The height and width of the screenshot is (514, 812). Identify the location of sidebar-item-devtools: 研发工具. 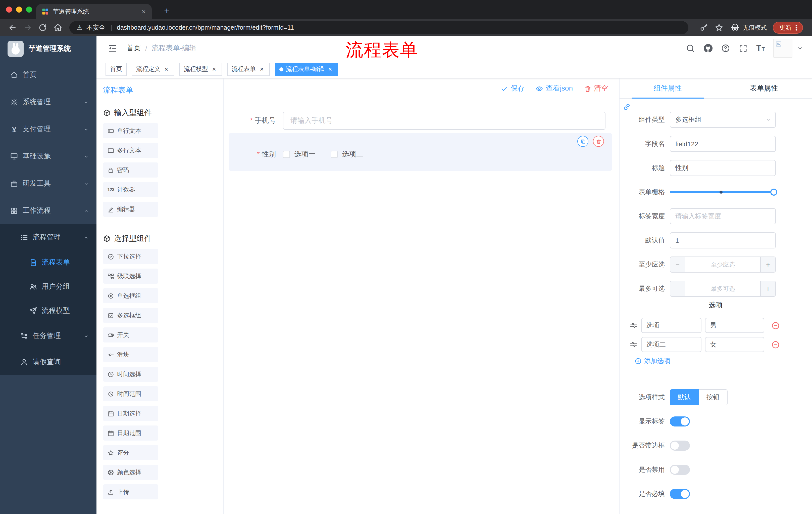
(48, 184).